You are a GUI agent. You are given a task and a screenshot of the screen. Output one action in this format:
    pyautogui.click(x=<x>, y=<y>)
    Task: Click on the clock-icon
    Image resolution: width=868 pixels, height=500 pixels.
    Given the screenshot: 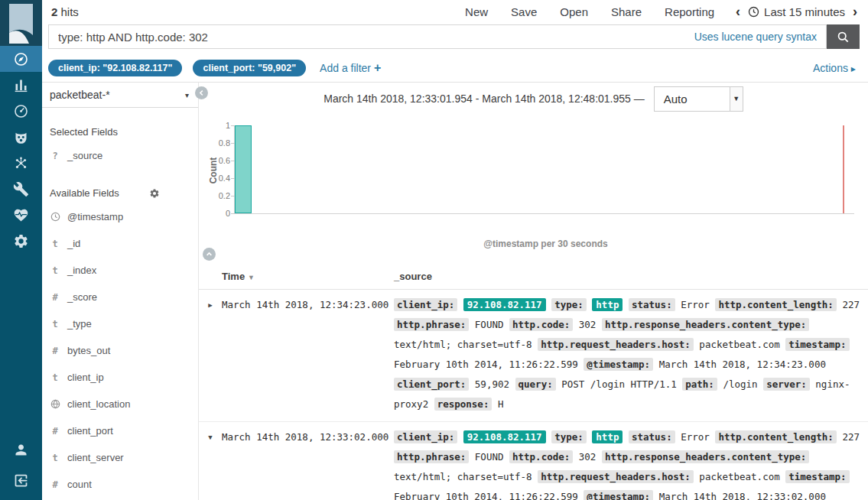 What is the action you would take?
    pyautogui.click(x=55, y=217)
    